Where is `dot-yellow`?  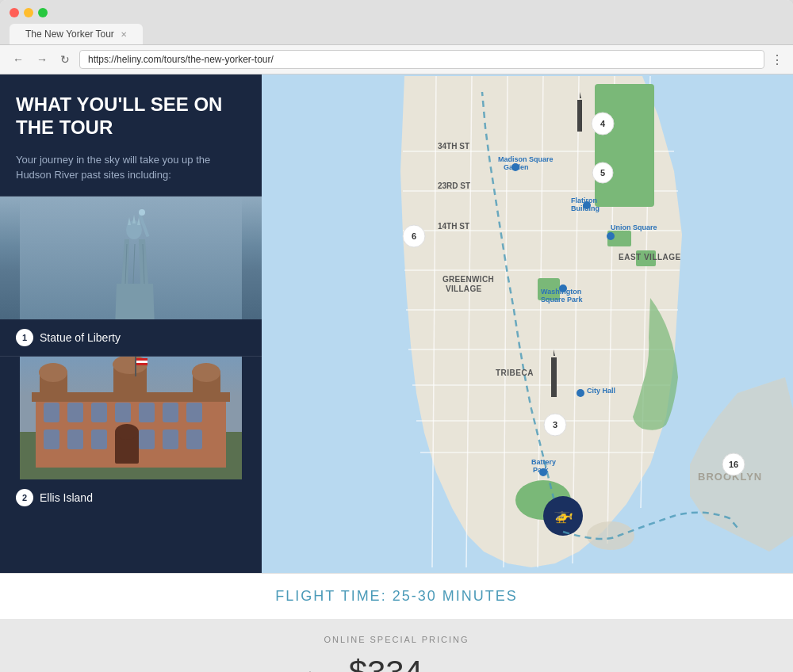 dot-yellow is located at coordinates (29, 13).